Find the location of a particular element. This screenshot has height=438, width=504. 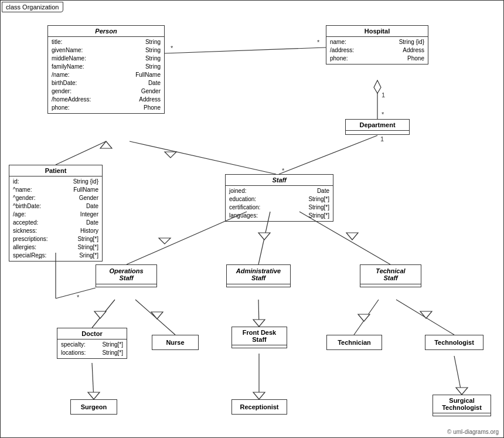

class-administrative-staff: AdministrativeStaff is located at coordinates (258, 276).